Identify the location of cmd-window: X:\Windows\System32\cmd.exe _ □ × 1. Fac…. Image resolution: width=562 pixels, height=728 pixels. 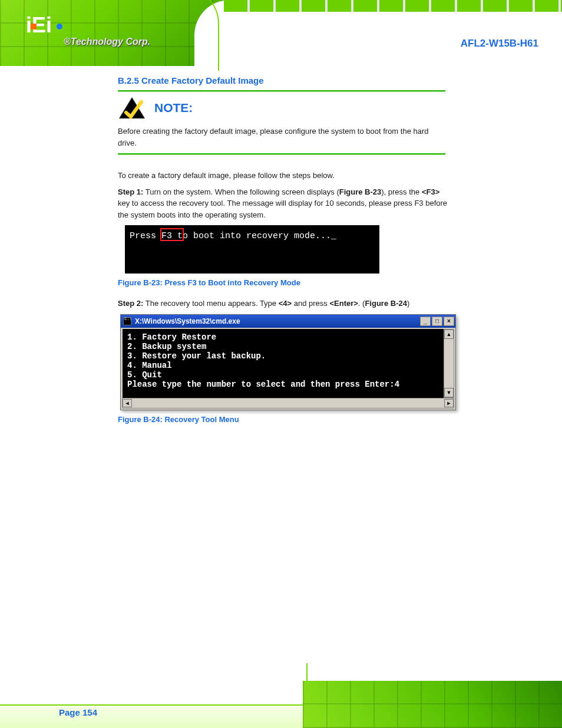
(288, 362).